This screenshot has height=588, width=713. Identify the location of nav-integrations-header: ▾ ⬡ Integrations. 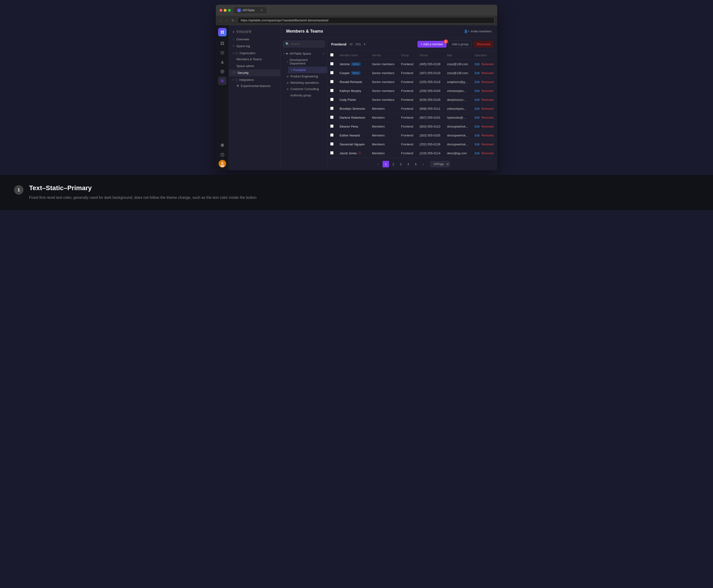
(254, 79).